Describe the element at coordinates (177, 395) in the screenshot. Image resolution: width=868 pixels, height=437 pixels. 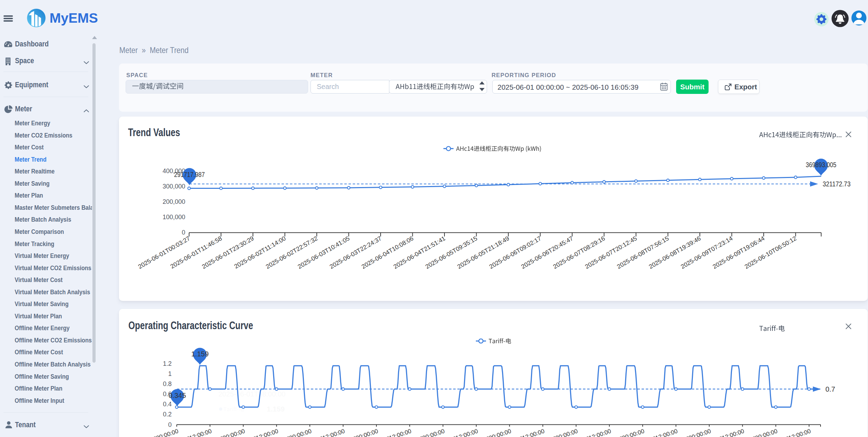
I see `svg-text: 0.345` at that location.